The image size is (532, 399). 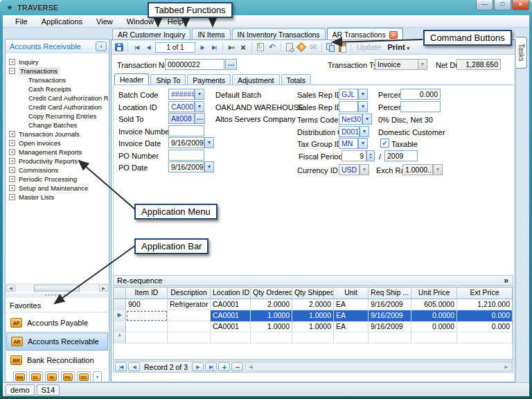 I want to click on cell-location-id: CA0001, so click(x=231, y=316).